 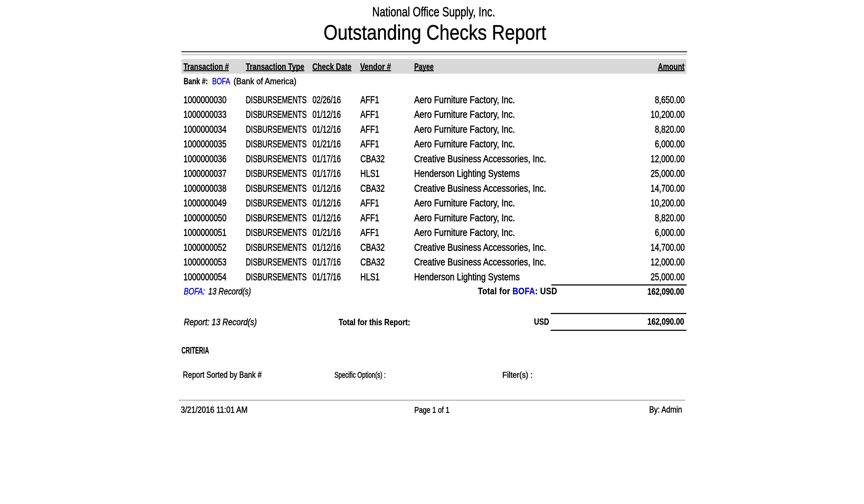 I want to click on svg-text: Outstanding Checks Report, so click(x=435, y=32).